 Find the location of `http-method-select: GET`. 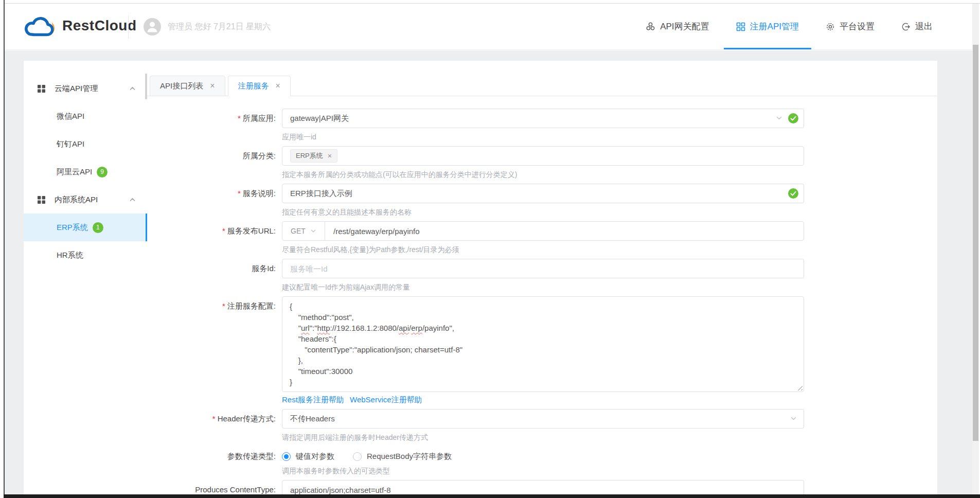

http-method-select: GET is located at coordinates (304, 231).